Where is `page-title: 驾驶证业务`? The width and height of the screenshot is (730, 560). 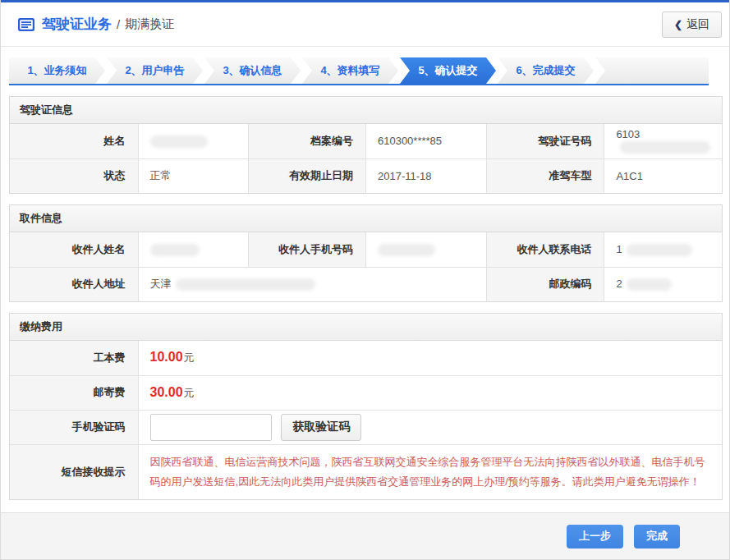 page-title: 驾驶证业务 is located at coordinates (77, 25).